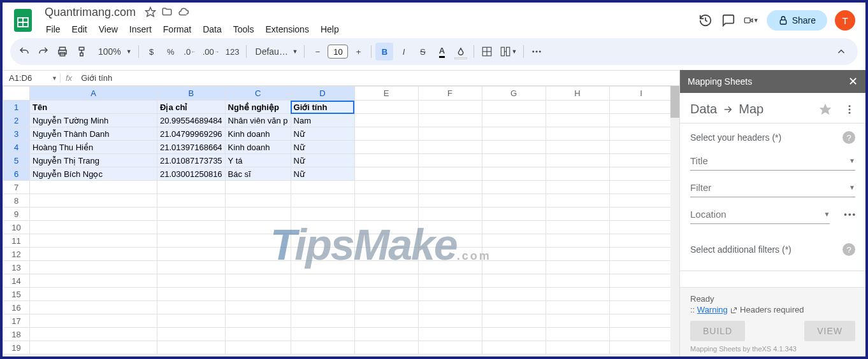 The height and width of the screenshot is (359, 868). What do you see at coordinates (17, 228) in the screenshot?
I see `row-header-10: 10` at bounding box center [17, 228].